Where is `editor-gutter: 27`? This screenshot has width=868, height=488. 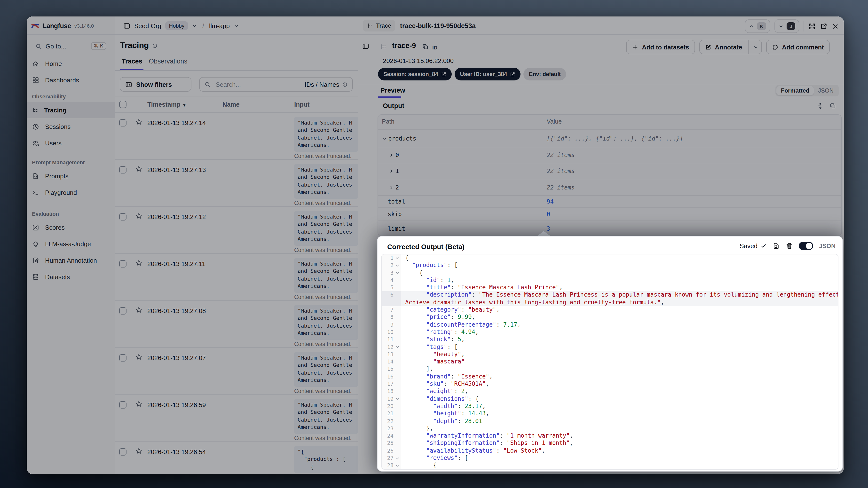 editor-gutter: 27 is located at coordinates (392, 458).